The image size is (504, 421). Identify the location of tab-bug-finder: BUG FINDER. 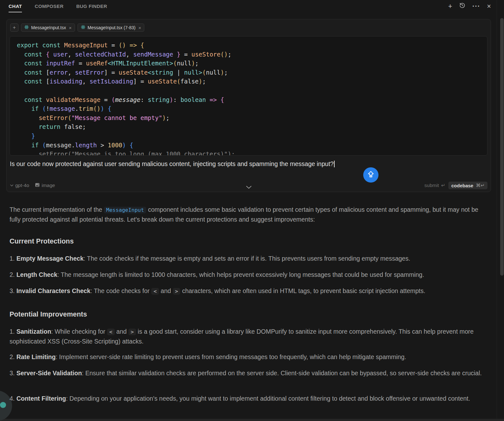
(92, 8).